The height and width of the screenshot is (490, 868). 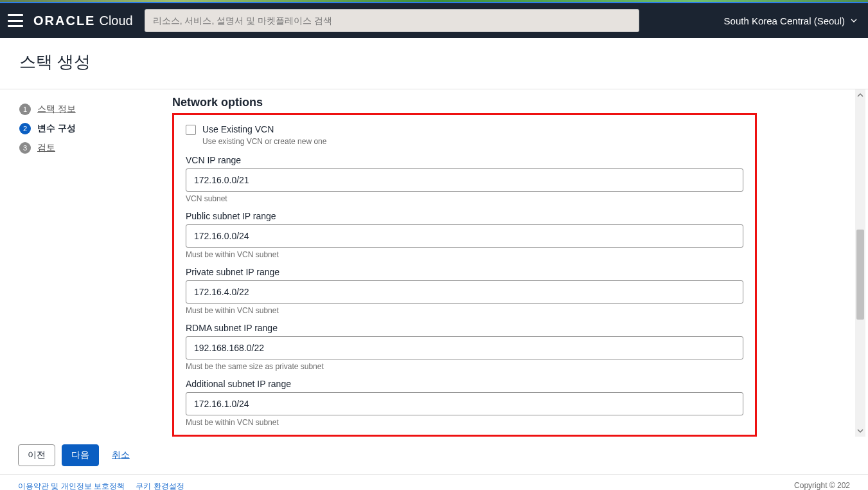 What do you see at coordinates (434, 64) in the screenshot?
I see `page-title-bar: 스택 생성` at bounding box center [434, 64].